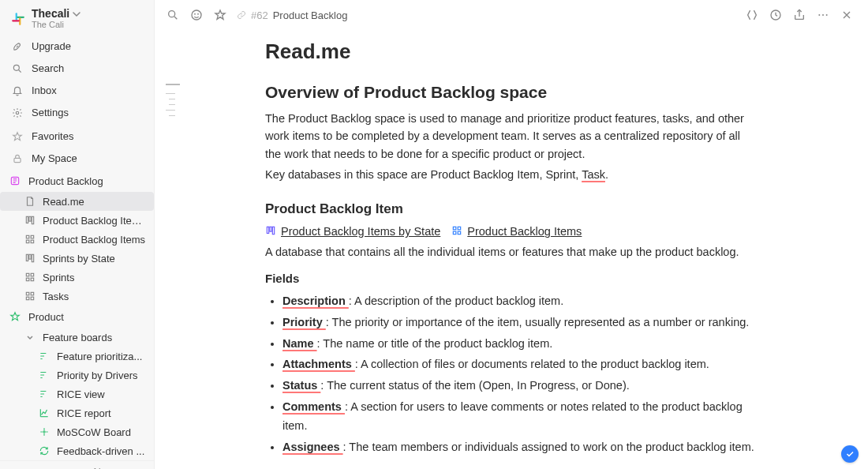 Image resolution: width=868 pixels, height=469 pixels. What do you see at coordinates (77, 375) in the screenshot?
I see `tree-item: Priority by Drivers` at bounding box center [77, 375].